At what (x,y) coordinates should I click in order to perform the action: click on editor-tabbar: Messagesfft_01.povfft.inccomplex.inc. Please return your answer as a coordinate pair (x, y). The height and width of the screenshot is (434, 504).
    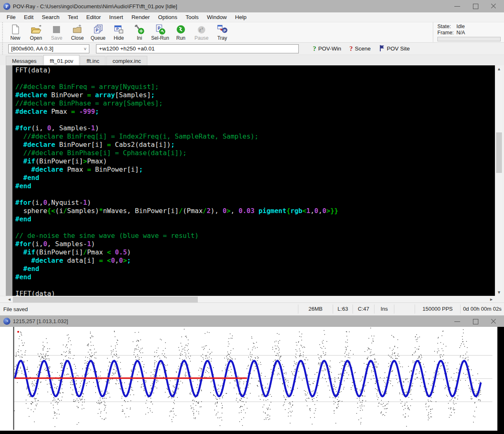
    Looking at the image, I should click on (252, 60).